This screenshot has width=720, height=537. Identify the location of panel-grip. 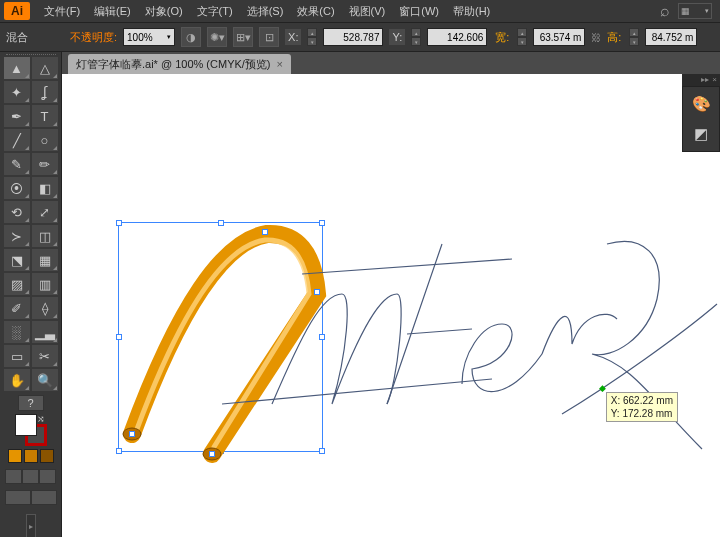
(31, 54).